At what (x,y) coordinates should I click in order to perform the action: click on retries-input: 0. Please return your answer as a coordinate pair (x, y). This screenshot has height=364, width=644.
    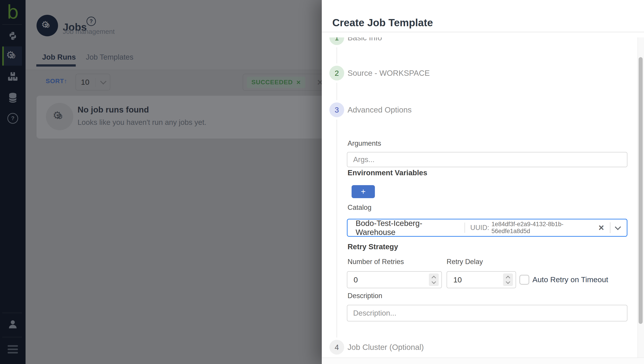
    Looking at the image, I should click on (394, 280).